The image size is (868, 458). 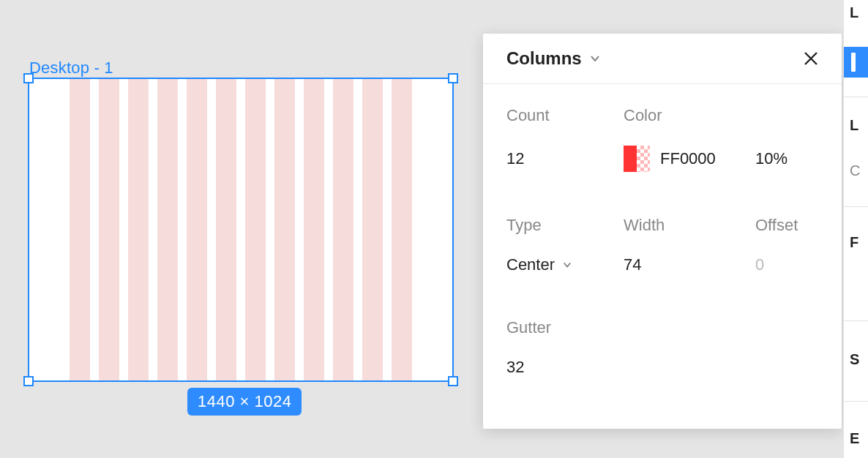 I want to click on resize-handle-top-left, so click(x=29, y=78).